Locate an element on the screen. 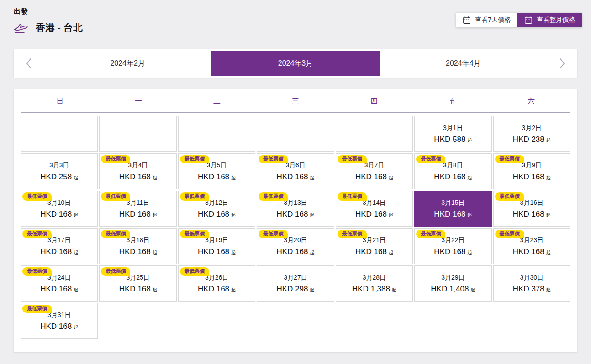 The image size is (591, 364). calendar-day-cell: 3月28日HKD 1,388起 is located at coordinates (375, 284).